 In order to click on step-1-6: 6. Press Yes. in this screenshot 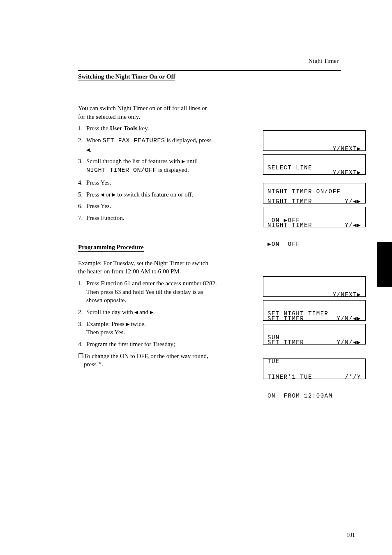, I will do `click(148, 206)`.